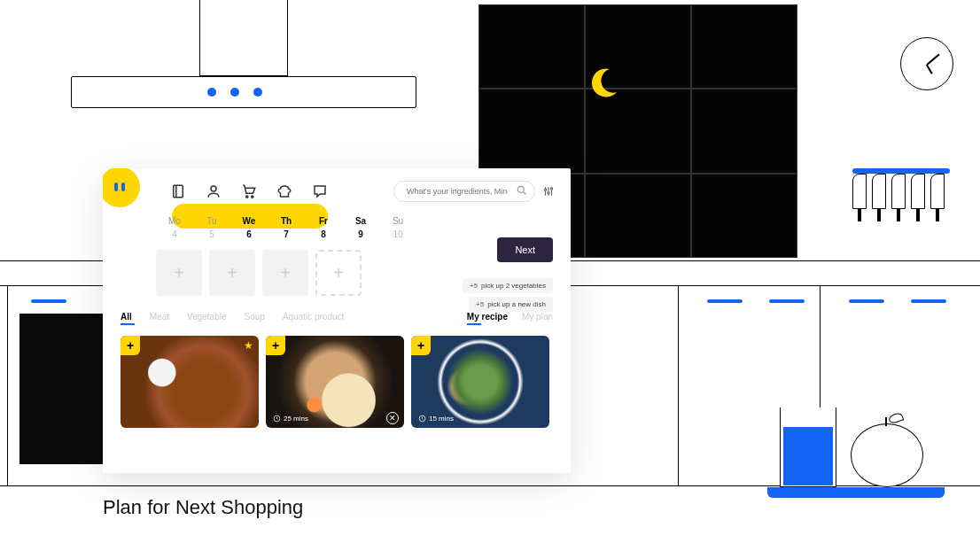 The image size is (980, 551). Describe the element at coordinates (603, 81) in the screenshot. I see `moon-icon` at that location.